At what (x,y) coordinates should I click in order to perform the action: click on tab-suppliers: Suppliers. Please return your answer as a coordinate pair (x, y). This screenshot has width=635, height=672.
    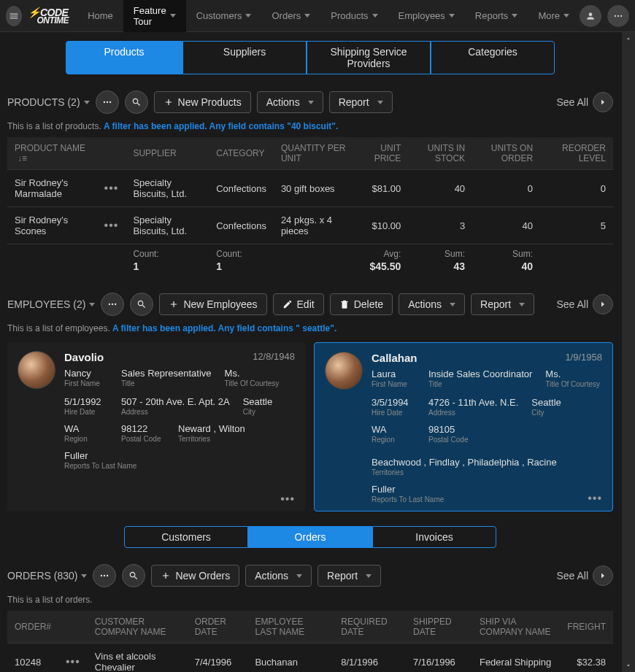
    Looking at the image, I should click on (245, 58).